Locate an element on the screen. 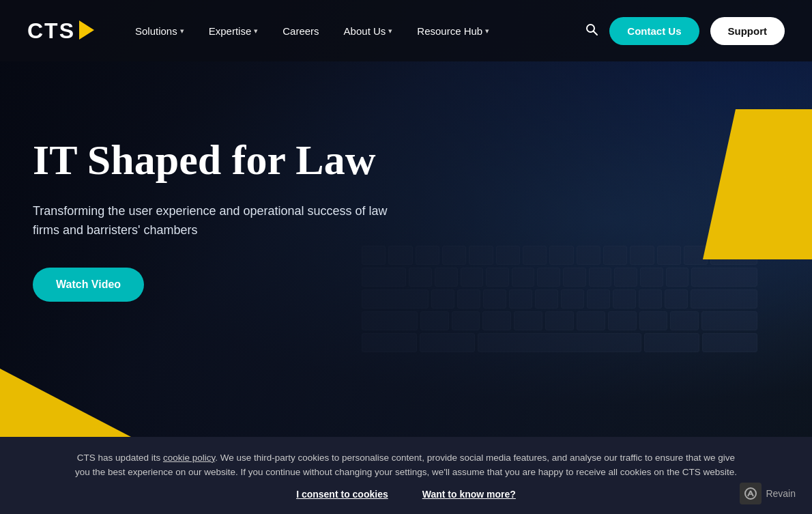 The image size is (812, 514). watch-video-button: Watch Video is located at coordinates (89, 285).